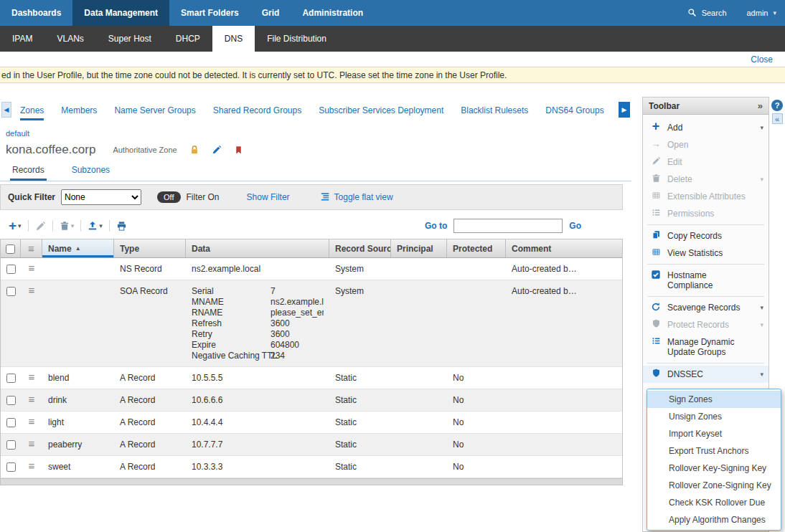 The height and width of the screenshot is (532, 785). What do you see at coordinates (78, 248) in the screenshot?
I see `column-header-name: Name▲` at bounding box center [78, 248].